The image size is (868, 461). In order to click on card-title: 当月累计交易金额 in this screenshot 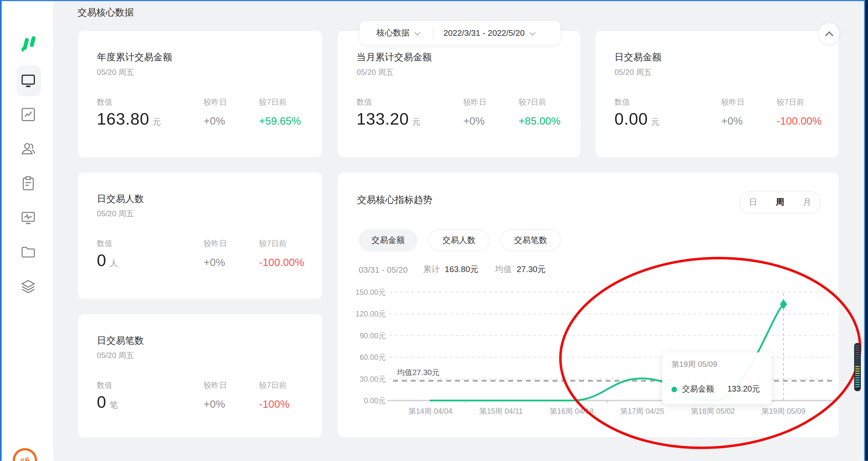, I will do `click(394, 57)`.